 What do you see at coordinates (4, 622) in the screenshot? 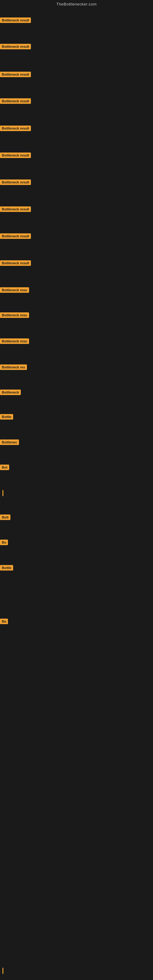
I see `bottleneck-result-row-22: Bo` at bounding box center [4, 622].